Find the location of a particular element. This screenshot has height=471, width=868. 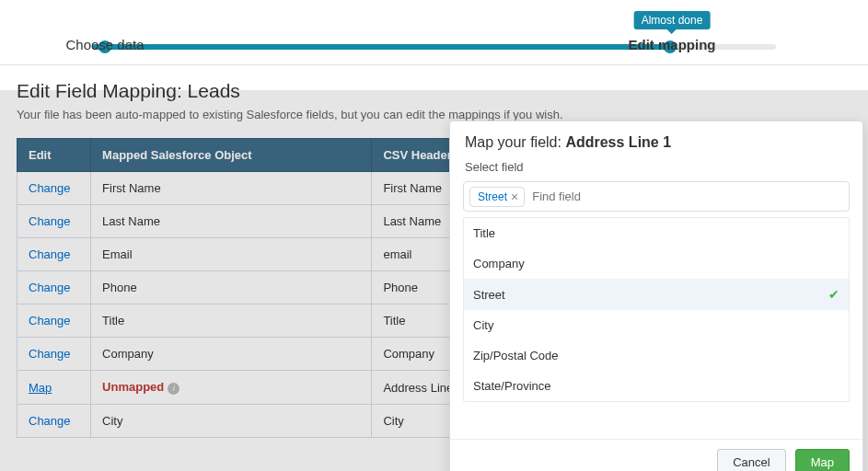

modal-footer: Cancel Map is located at coordinates (656, 454).